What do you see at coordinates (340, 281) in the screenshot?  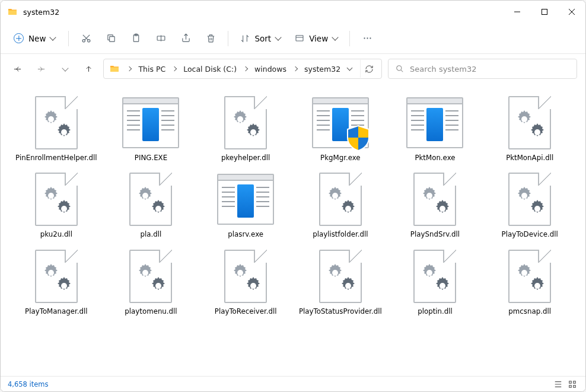 I see `file-item: PlayToStatusProvider.dll` at bounding box center [340, 281].